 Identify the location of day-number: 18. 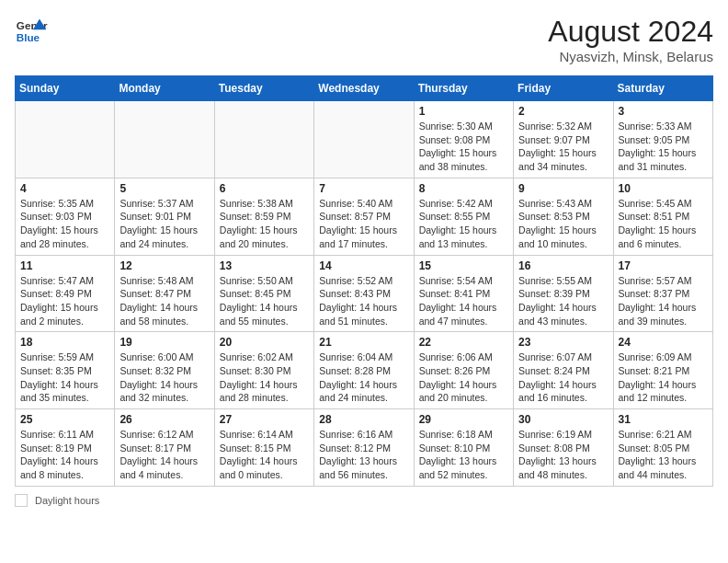
(64, 342).